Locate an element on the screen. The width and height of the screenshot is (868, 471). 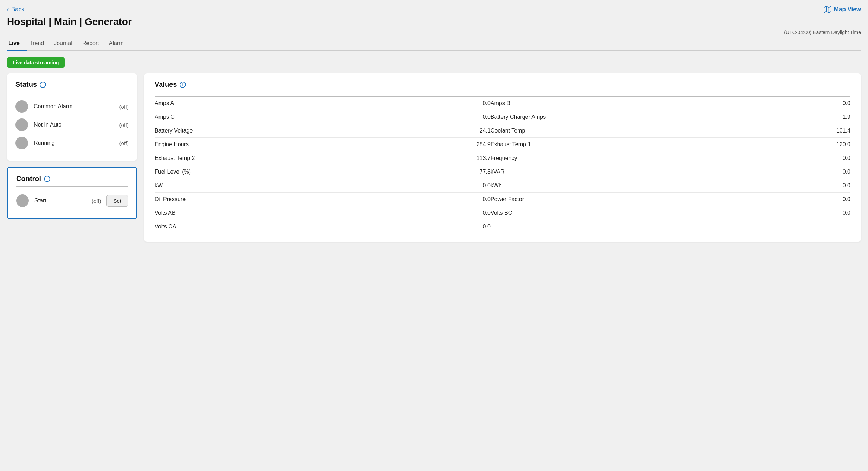
col-header-val2 is located at coordinates (803, 94).